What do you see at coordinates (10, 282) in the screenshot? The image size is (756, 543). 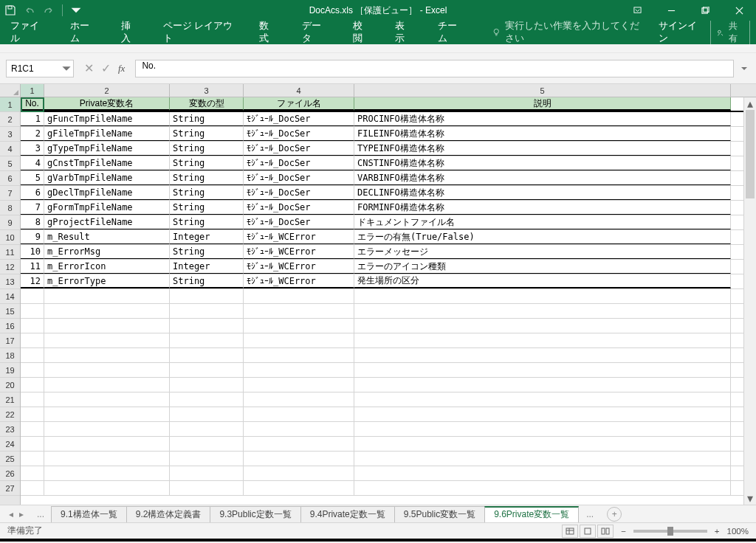 I see `row-header: 13` at bounding box center [10, 282].